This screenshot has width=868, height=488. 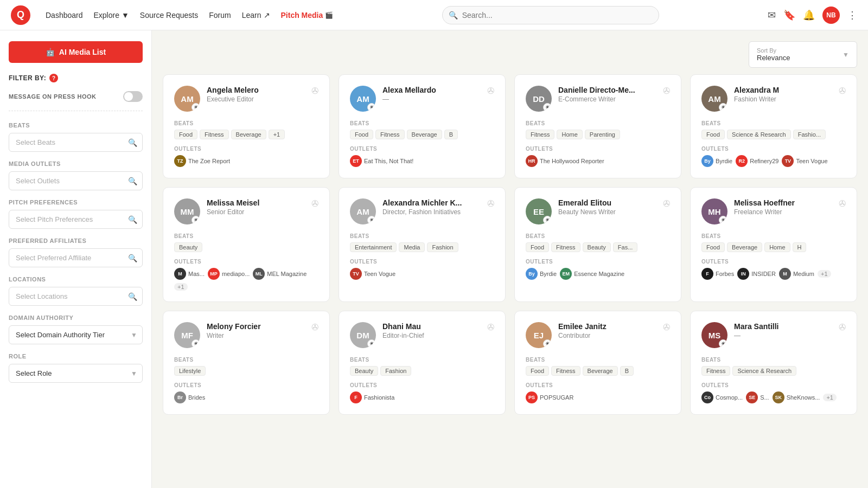 What do you see at coordinates (307, 15) in the screenshot?
I see `nav-pitch-media: Pitch Media 🎬` at bounding box center [307, 15].